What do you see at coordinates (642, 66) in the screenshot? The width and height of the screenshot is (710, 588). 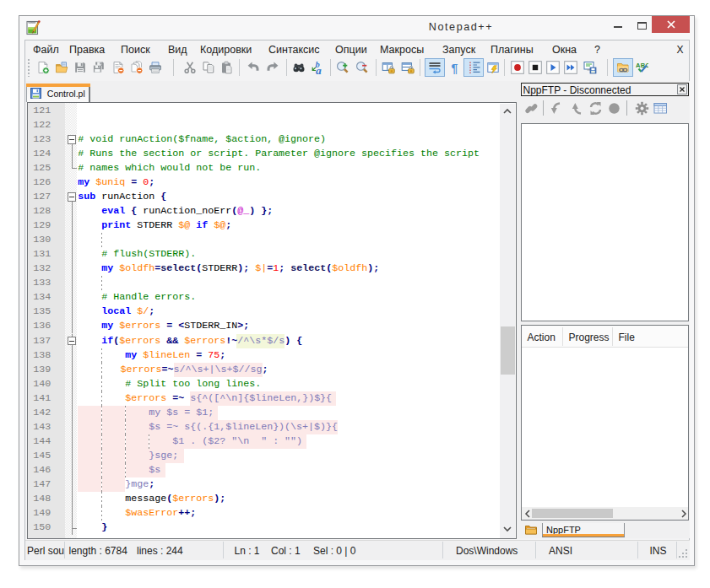 I see `svg-text: ABC` at bounding box center [642, 66].